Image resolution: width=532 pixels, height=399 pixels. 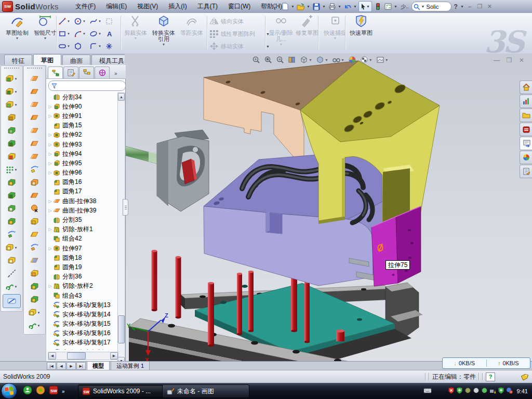 What do you see at coordinates (275, 7) in the screenshot?
I see `pin-button` at bounding box center [275, 7].